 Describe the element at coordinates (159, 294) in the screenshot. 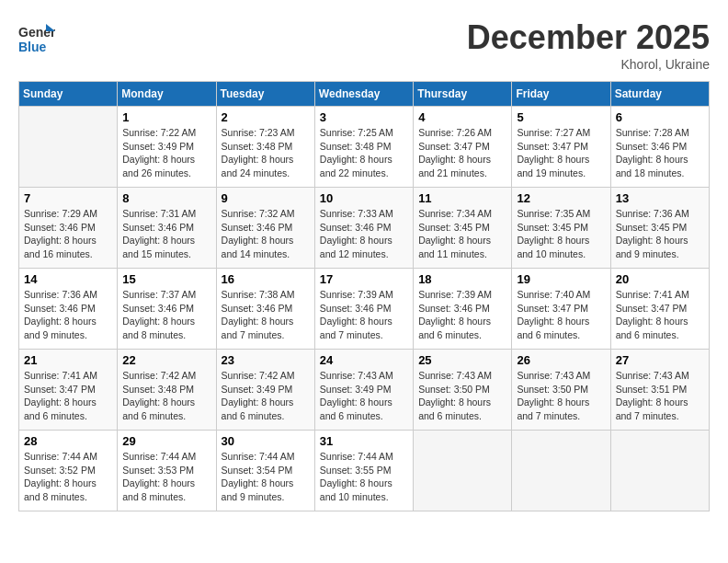

I see `sunrise: Sunrise: 7:37 AM` at that location.